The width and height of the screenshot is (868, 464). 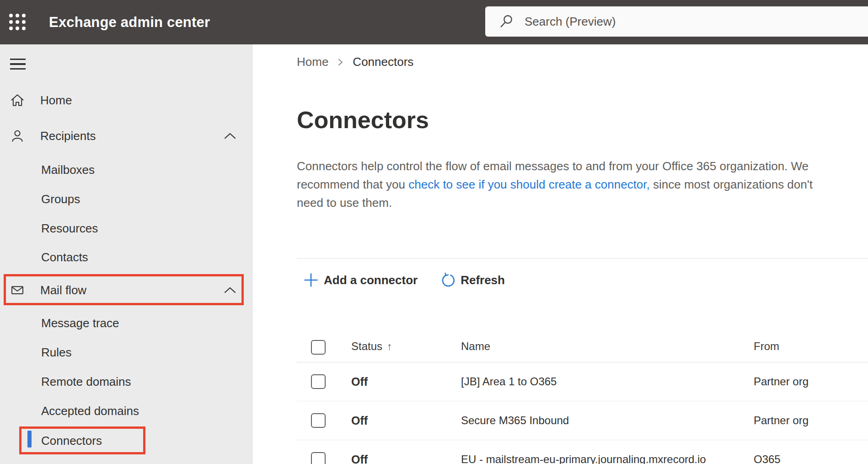 What do you see at coordinates (766, 346) in the screenshot?
I see `column-header-label: From` at bounding box center [766, 346].